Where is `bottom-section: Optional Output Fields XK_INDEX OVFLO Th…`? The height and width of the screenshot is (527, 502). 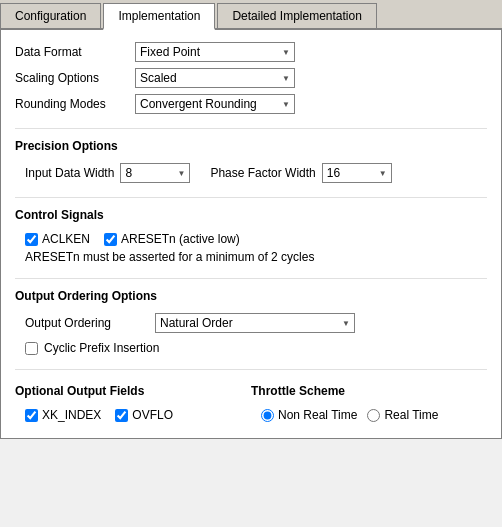 bottom-section: Optional Output Fields XK_INDEX OVFLO Th… is located at coordinates (251, 403).